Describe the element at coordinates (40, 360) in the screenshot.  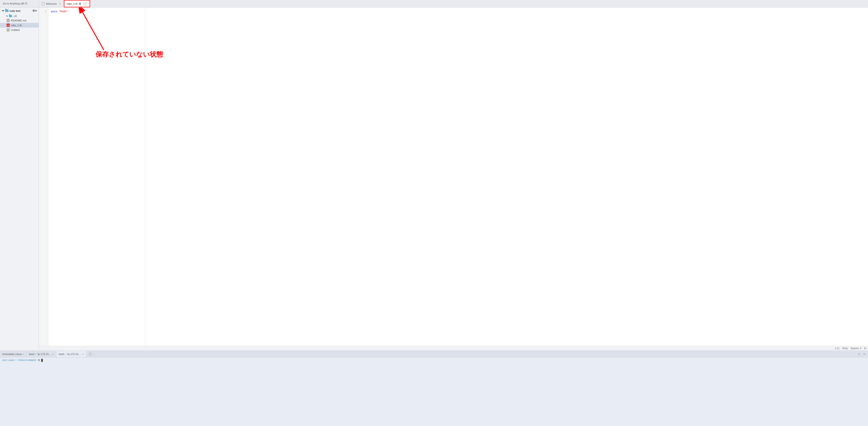
I see `terminal-prompt-symbol: $` at that location.